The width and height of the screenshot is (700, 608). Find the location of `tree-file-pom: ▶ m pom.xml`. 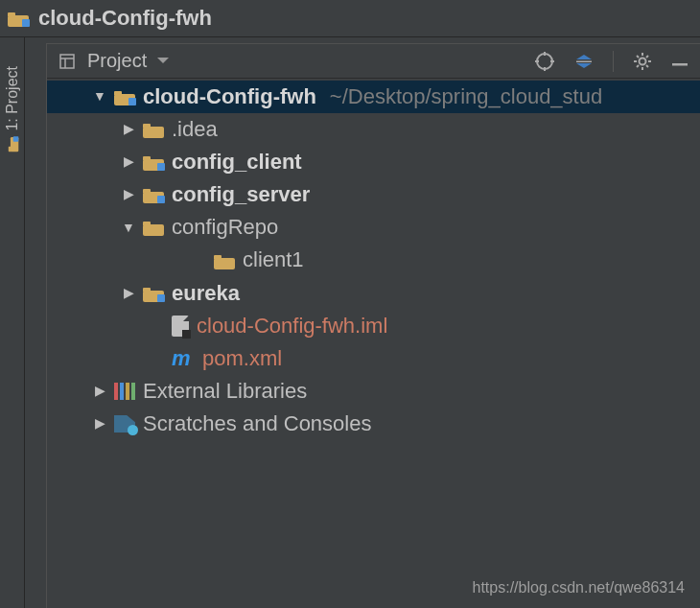

tree-file-pom: ▶ m pom.xml is located at coordinates (374, 359).